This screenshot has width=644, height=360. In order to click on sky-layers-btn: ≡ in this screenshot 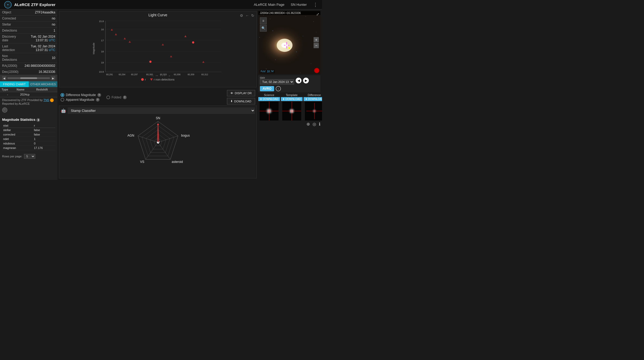, I will do `click(263, 21)`.